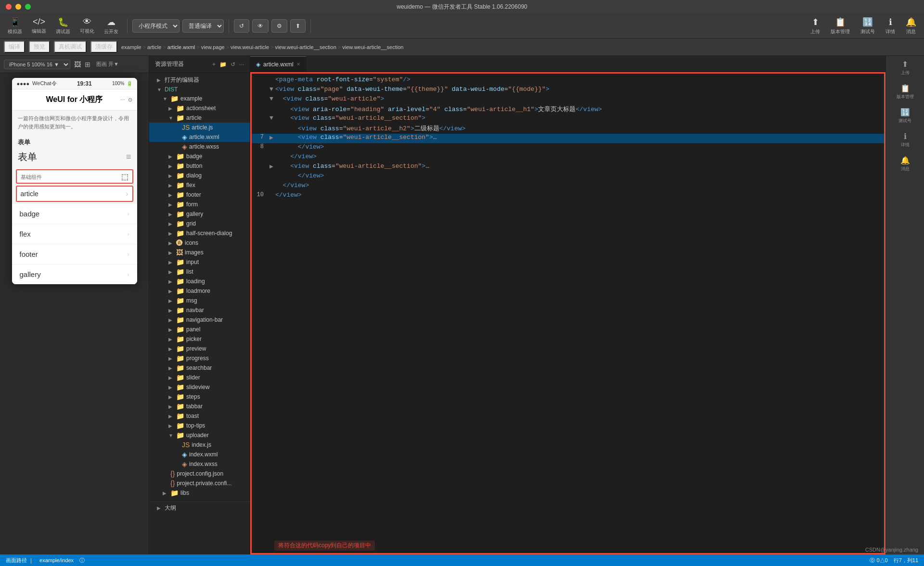 Image resolution: width=924 pixels, height=566 pixels. What do you see at coordinates (199, 118) in the screenshot?
I see `folder-article: ▼ 📁 article` at bounding box center [199, 118].